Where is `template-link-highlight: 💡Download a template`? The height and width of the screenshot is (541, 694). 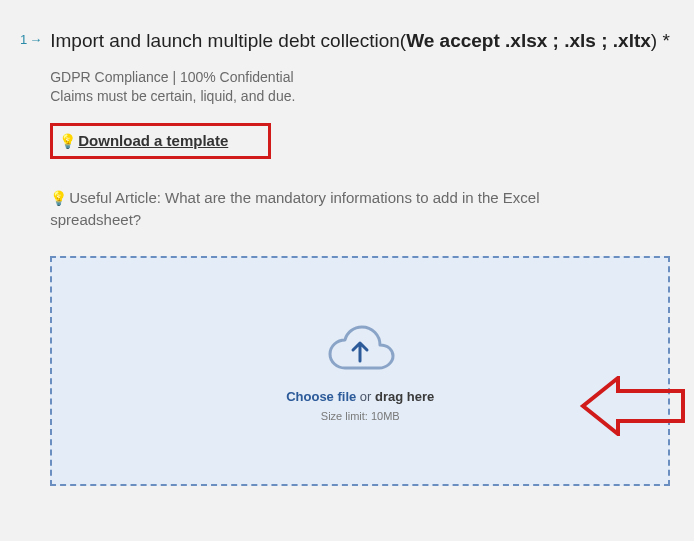
template-link-highlight: 💡Download a template is located at coordinates (160, 141).